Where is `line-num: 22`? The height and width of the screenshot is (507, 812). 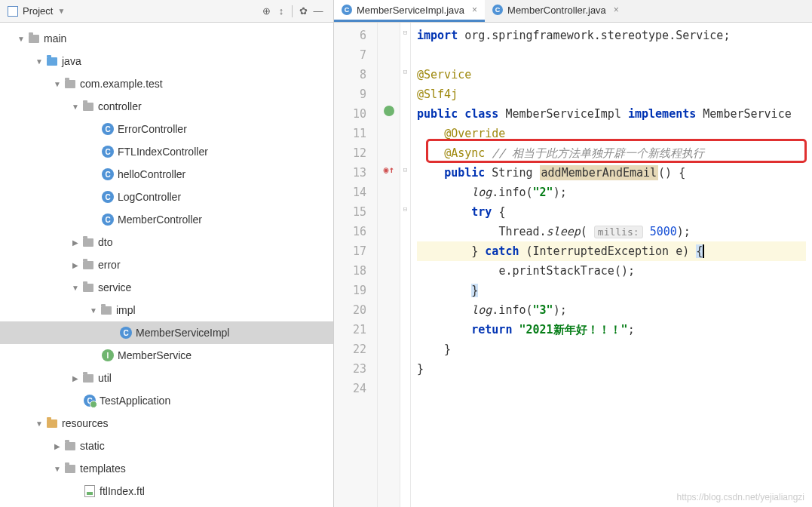 line-num: 22 is located at coordinates (351, 349).